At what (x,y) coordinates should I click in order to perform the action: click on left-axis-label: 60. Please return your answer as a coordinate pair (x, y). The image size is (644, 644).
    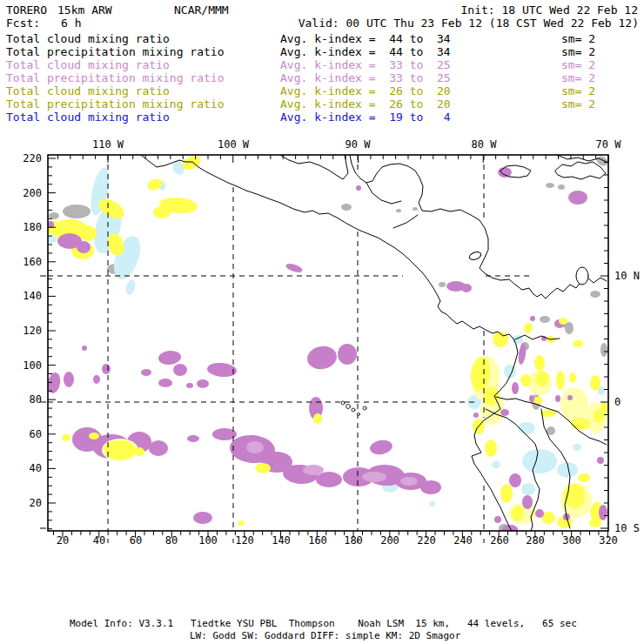
    Looking at the image, I should click on (36, 434).